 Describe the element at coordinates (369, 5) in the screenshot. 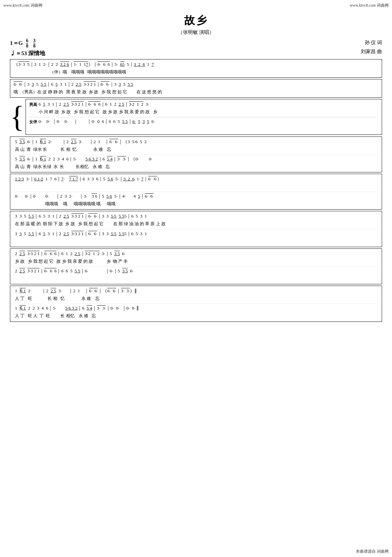

I see `watermark-top-right: www.ktvc8.com 词曲网` at that location.